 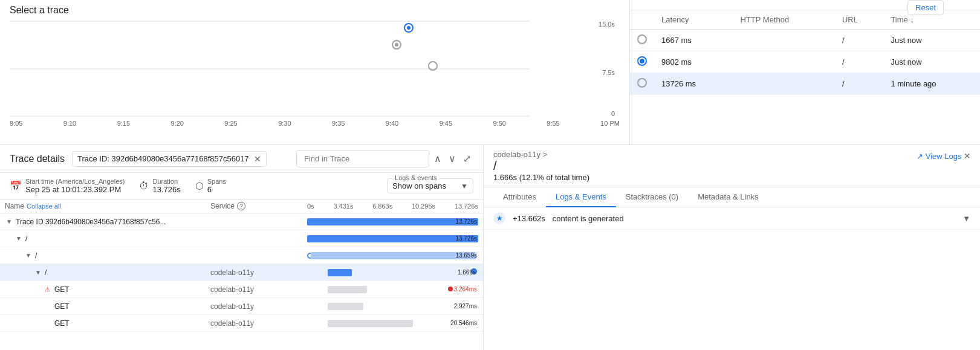 I want to click on span-name: /, so click(x=36, y=256).